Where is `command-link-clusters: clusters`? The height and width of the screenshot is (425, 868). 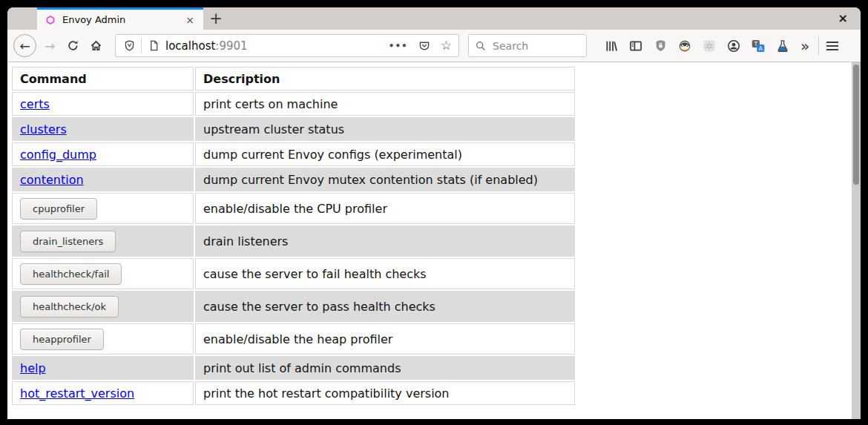 command-link-clusters: clusters is located at coordinates (43, 129).